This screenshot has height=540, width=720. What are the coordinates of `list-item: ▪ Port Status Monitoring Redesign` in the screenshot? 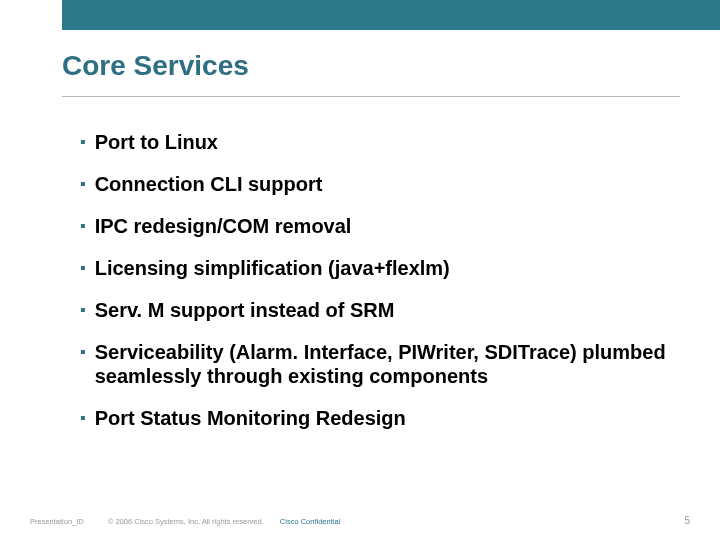 It's located at (375, 418).